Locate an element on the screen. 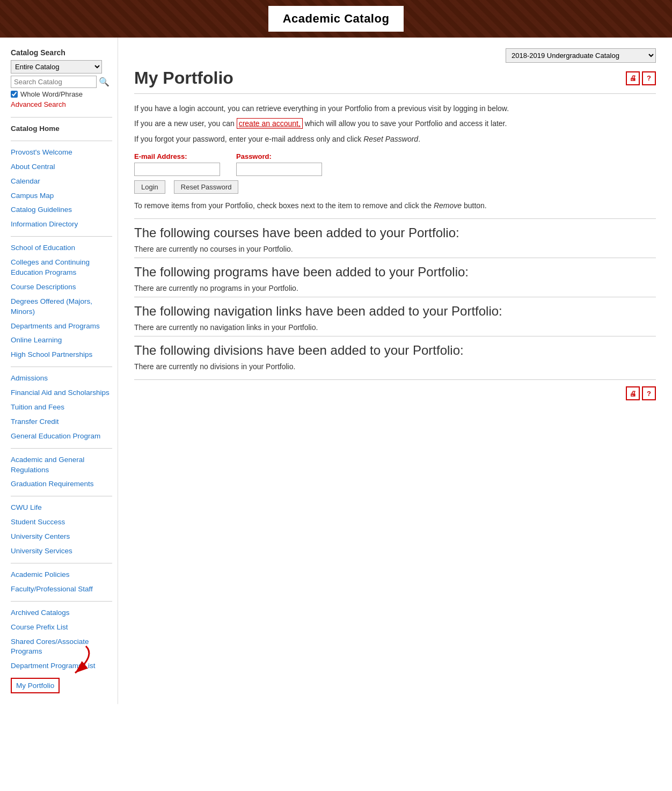  search-select-wrapper: Entire Catalog Course Descriptions Progr… is located at coordinates (61, 67).